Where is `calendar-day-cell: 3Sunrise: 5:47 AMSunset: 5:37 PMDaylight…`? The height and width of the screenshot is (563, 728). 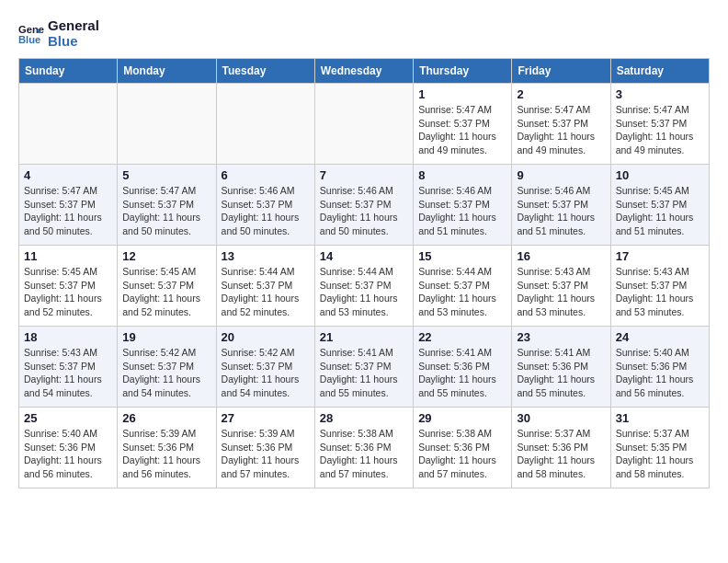 calendar-day-cell: 3Sunrise: 5:47 AMSunset: 5:37 PMDaylight… is located at coordinates (660, 124).